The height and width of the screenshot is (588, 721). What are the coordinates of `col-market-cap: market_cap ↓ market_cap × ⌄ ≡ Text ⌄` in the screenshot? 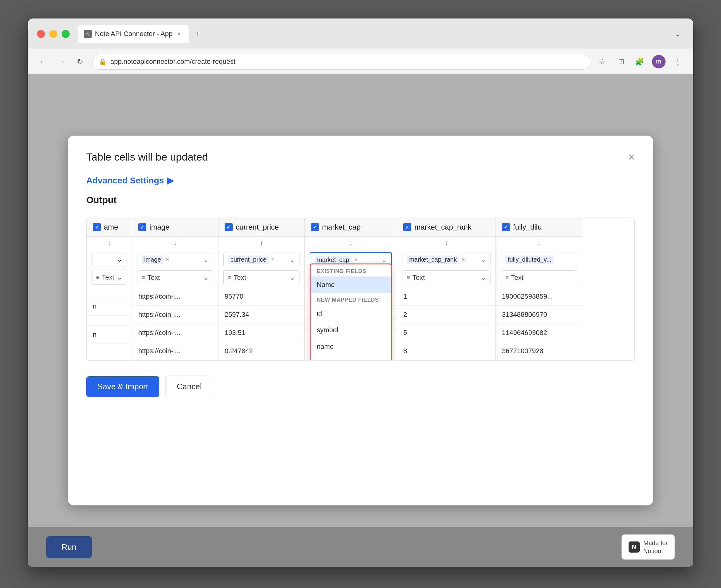 It's located at (351, 289).